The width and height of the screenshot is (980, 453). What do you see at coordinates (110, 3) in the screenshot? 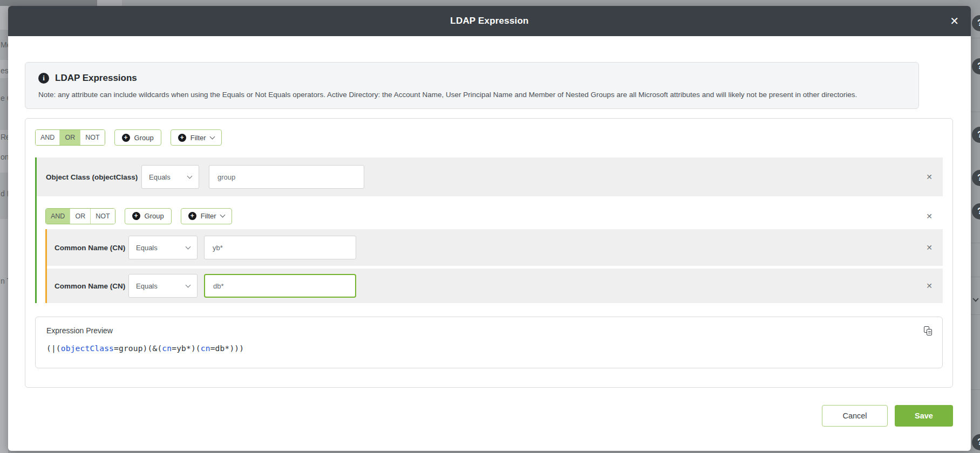
I see `background-tab-edge` at bounding box center [110, 3].